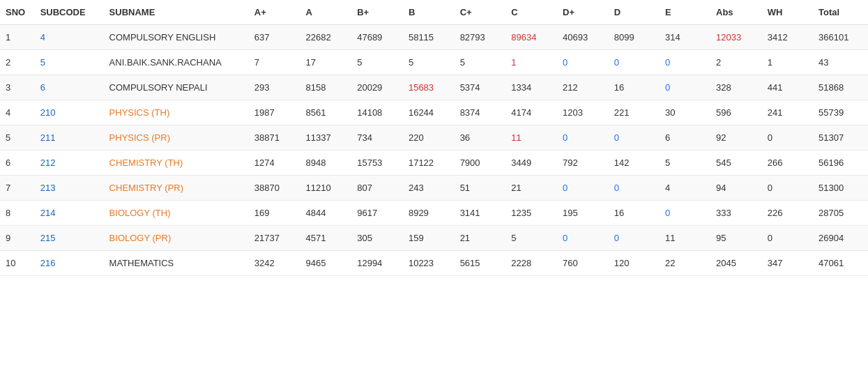 The height and width of the screenshot is (377, 868). I want to click on cell-subcode: 213, so click(70, 188).